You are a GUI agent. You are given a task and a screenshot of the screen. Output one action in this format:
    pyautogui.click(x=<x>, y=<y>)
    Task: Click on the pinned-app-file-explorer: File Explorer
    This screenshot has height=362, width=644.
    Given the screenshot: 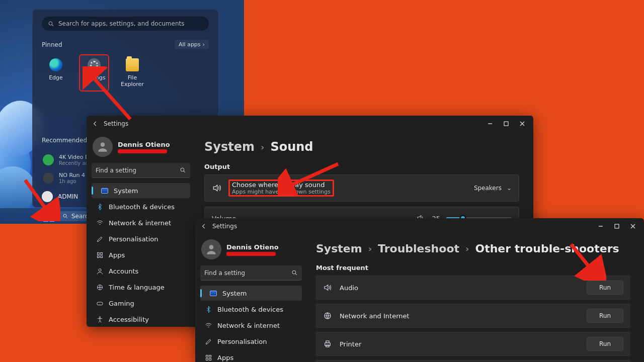 What is the action you would take?
    pyautogui.click(x=132, y=73)
    